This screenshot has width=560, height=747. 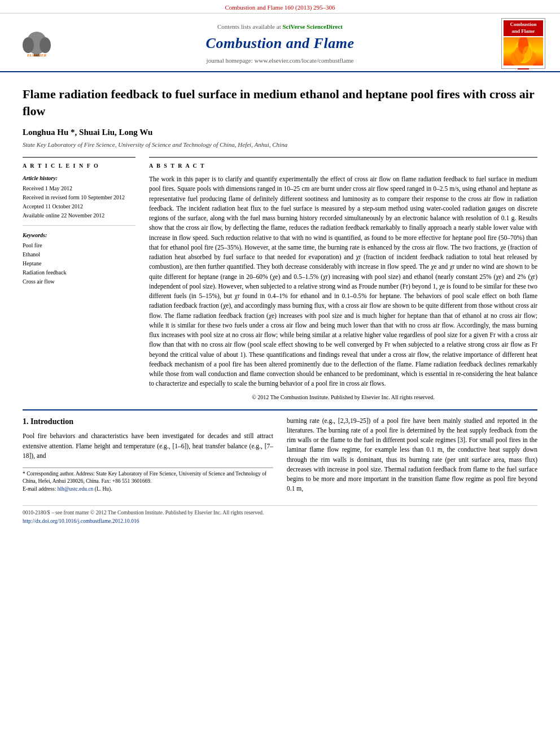 I want to click on journal-logo-right: Combustionand Flame, so click(x=523, y=43).